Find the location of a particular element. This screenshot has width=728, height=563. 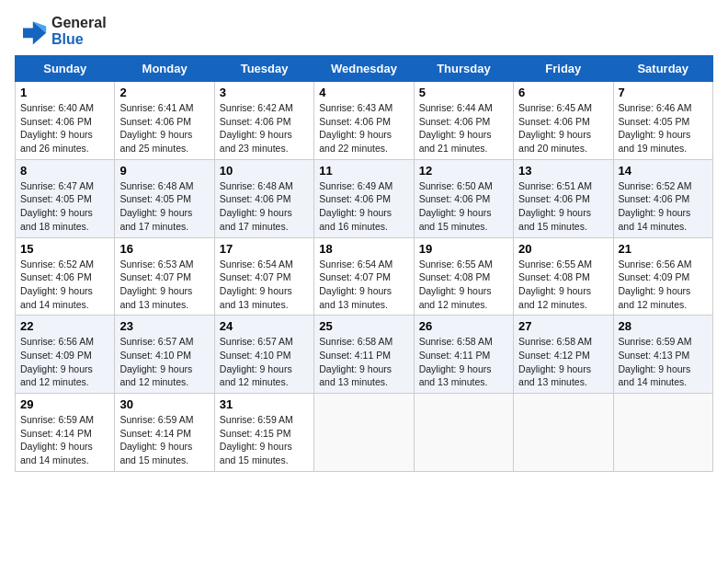

cell-info: Sunrise: 6:58 AM Sunset: 4:12 PM Dayligh… is located at coordinates (563, 362).